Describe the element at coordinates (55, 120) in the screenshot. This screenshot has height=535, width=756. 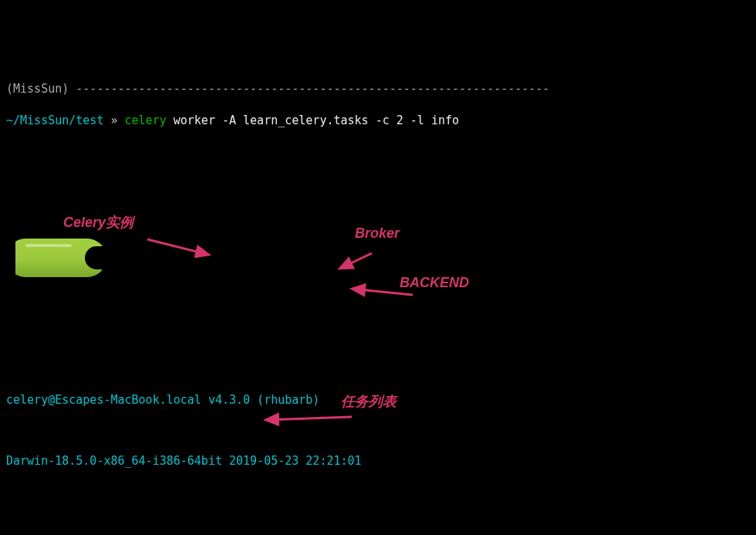
I see `cwd: ~/MissSun/test` at that location.